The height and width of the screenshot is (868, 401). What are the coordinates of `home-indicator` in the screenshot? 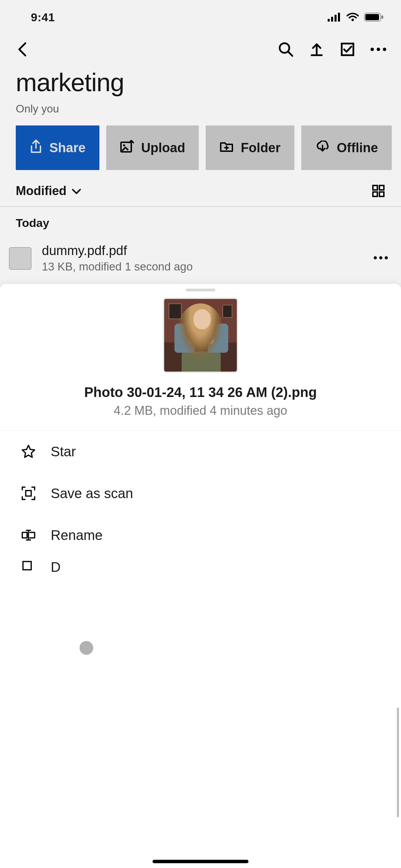 It's located at (200, 861).